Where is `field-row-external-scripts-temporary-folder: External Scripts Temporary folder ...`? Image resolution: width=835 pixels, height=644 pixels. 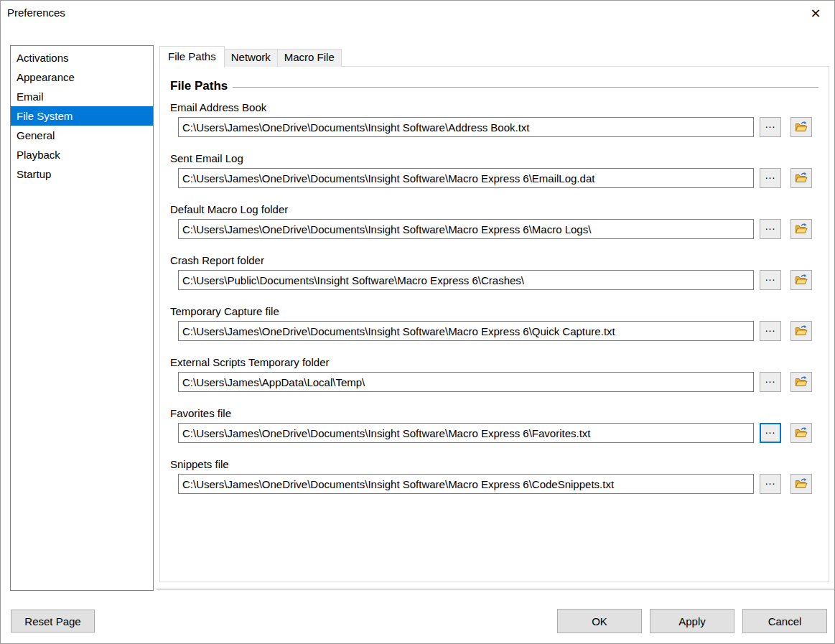 field-row-external-scripts-temporary-folder: External Scripts Temporary folder ... is located at coordinates (494, 373).